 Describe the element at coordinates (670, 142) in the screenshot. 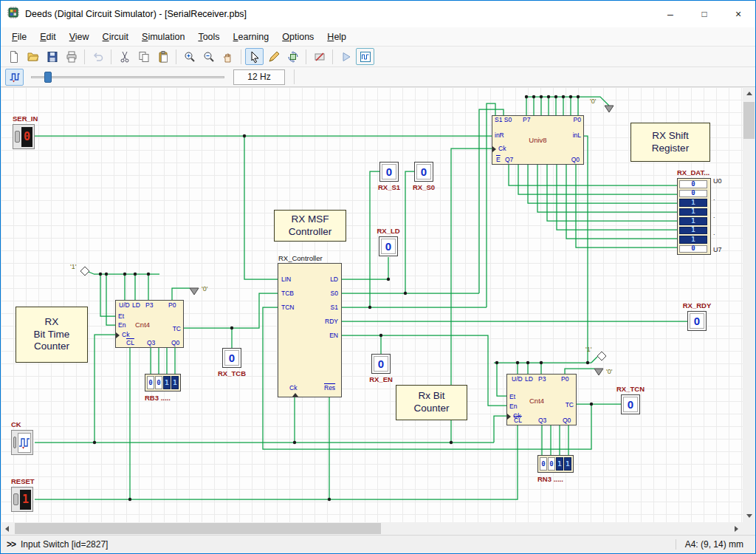

I see `note-rx-shift-register: RX Shift Register` at that location.